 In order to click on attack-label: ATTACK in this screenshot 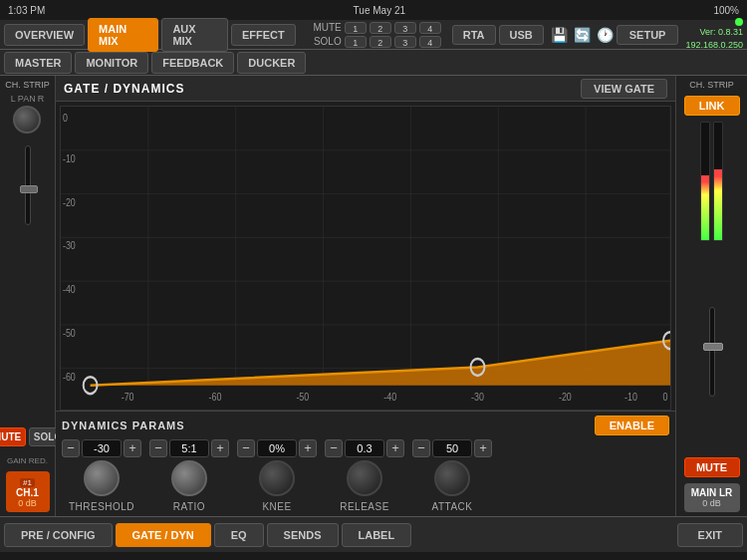, I will do `click(452, 506)`.